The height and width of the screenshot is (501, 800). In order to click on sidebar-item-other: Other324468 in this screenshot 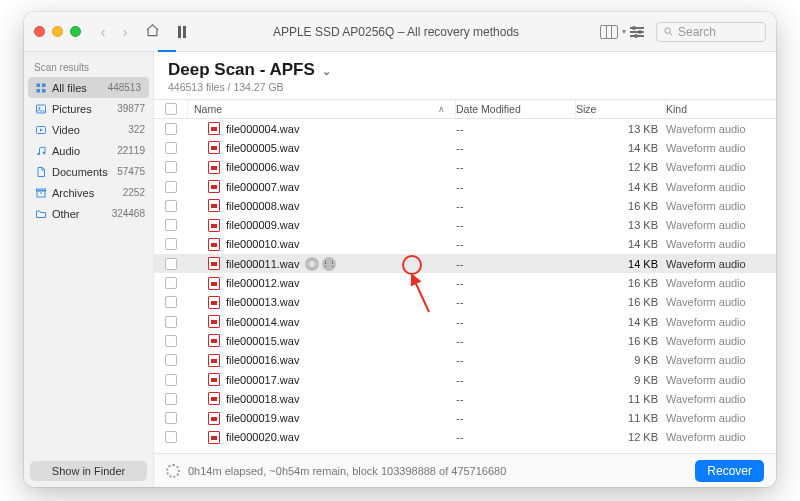, I will do `click(88, 214)`.